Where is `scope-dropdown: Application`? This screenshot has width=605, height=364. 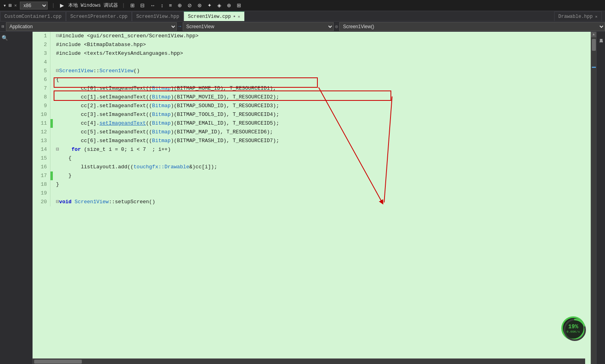 scope-dropdown: Application is located at coordinates (91, 27).